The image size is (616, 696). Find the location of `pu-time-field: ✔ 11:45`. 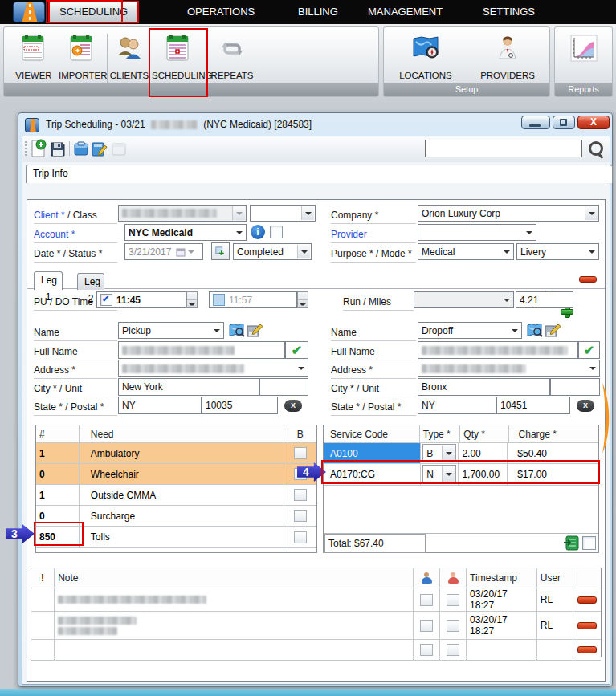

pu-time-field: ✔ 11:45 is located at coordinates (141, 300).